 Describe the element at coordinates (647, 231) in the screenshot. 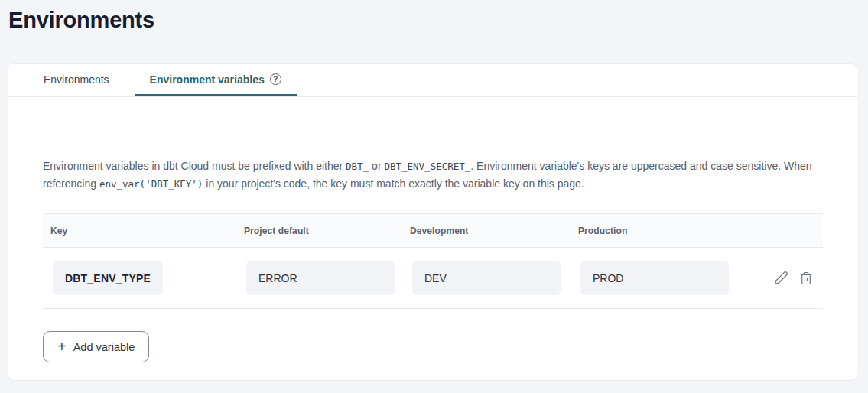

I see `column-header-production: Production` at that location.